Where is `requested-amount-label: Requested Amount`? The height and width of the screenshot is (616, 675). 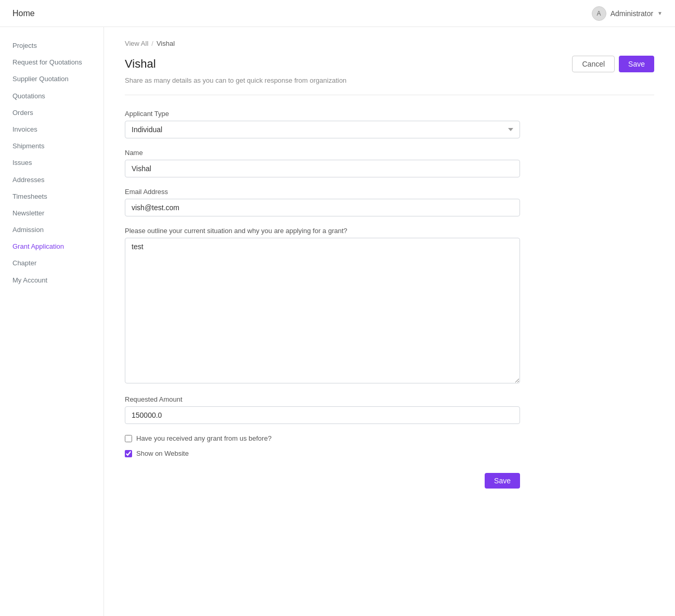
requested-amount-label: Requested Amount is located at coordinates (322, 400).